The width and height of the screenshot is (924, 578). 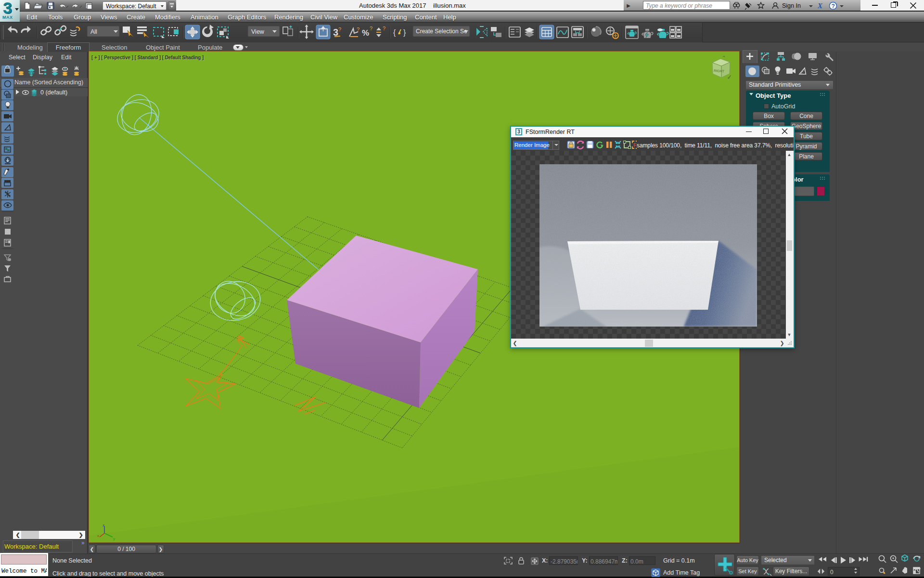 I want to click on svg-text: View, so click(x=258, y=32).